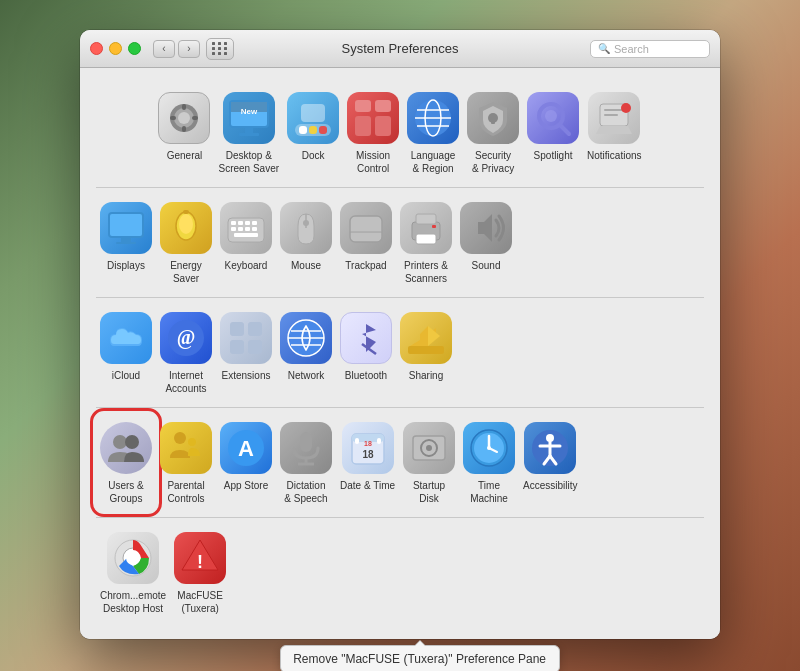  I want to click on mission-label: MissionControl, so click(373, 162).